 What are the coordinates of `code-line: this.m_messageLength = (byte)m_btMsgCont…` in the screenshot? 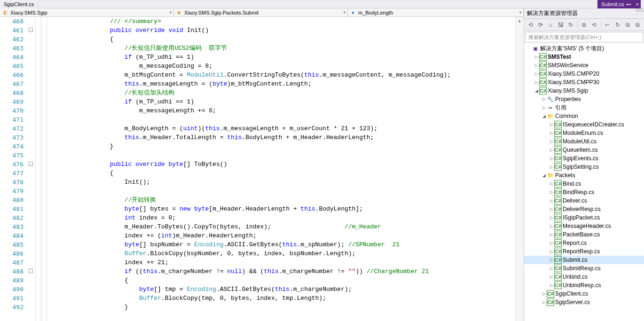 It's located at (295, 84).